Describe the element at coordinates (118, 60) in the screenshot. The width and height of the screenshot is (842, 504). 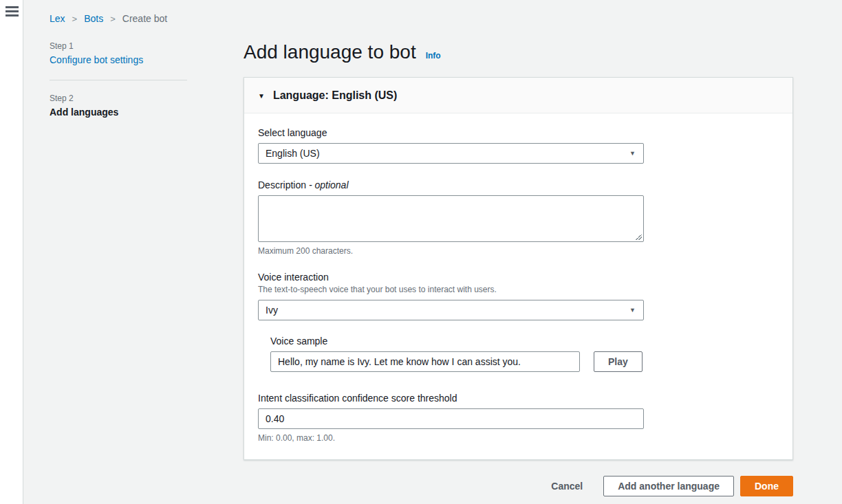
I see `step1-link-configure-bot-settings: Configure bot settings` at that location.